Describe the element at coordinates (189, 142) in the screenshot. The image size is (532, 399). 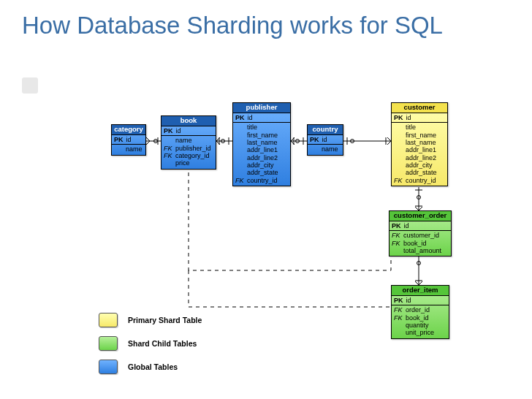
I see `entity-book: book PKid name FKpublisher_id FKcategory…` at that location.